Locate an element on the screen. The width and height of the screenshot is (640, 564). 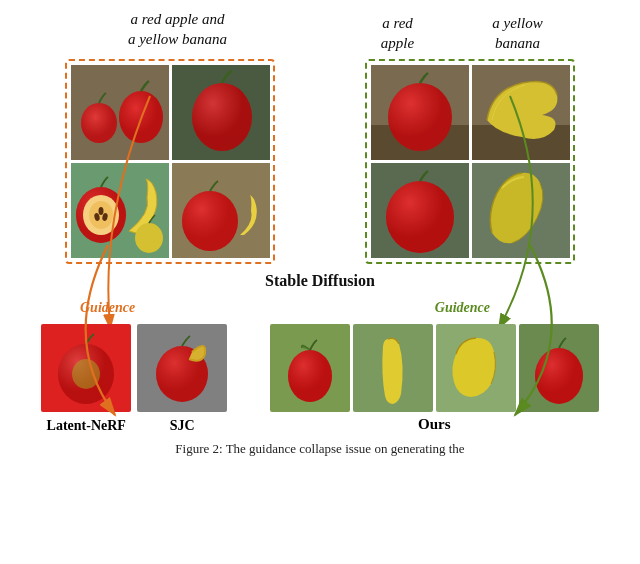
title-right-banana: a yellow banana is located at coordinates (518, 34).